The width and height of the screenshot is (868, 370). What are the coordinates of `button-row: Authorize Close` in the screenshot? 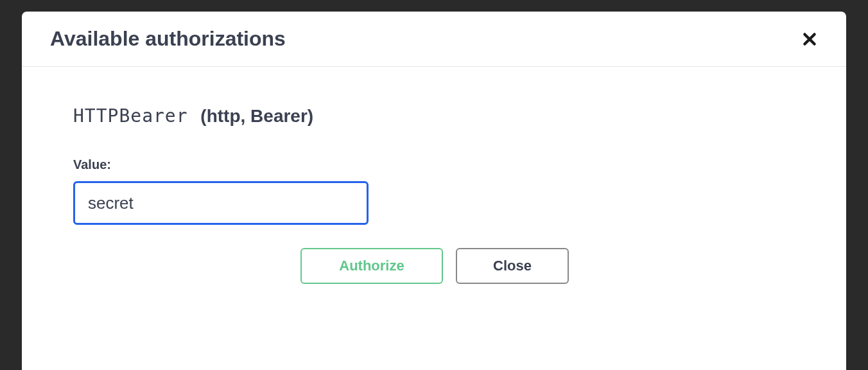 It's located at (548, 266).